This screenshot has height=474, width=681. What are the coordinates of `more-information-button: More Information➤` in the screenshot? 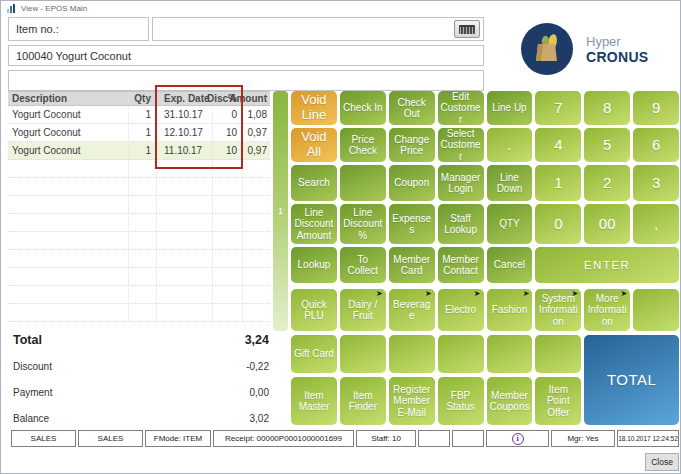 It's located at (607, 310).